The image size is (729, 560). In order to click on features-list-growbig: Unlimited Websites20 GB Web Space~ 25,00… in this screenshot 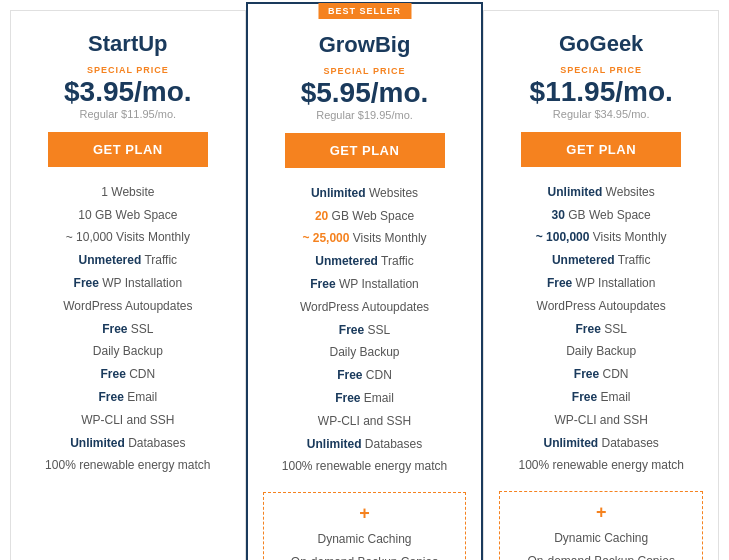, I will do `click(365, 330)`.